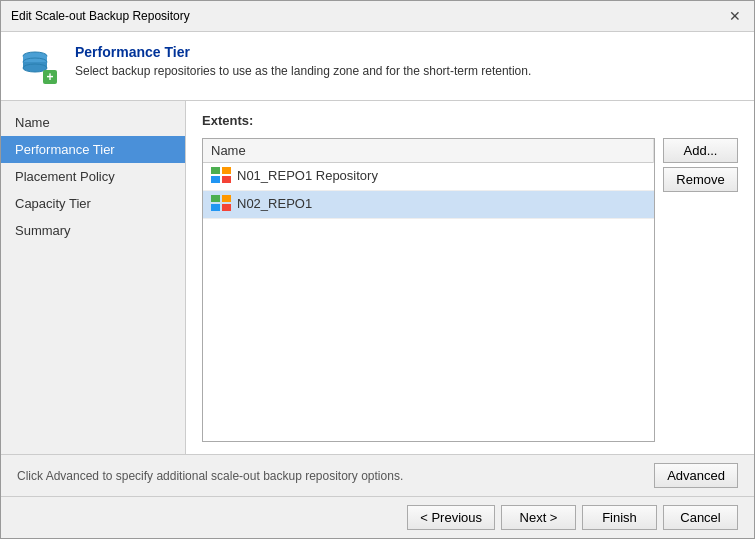  Describe the element at coordinates (428, 205) in the screenshot. I see `table-row: N02_REPO1` at that location.